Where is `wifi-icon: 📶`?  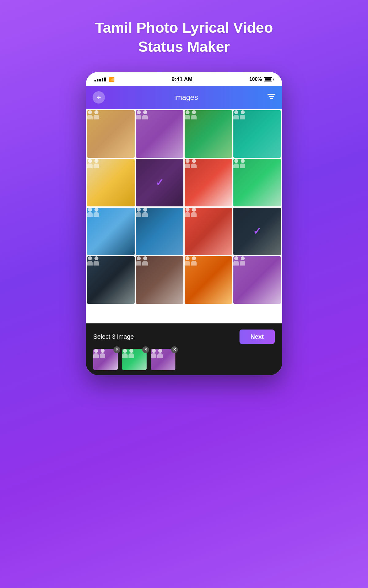 wifi-icon: 📶 is located at coordinates (112, 80).